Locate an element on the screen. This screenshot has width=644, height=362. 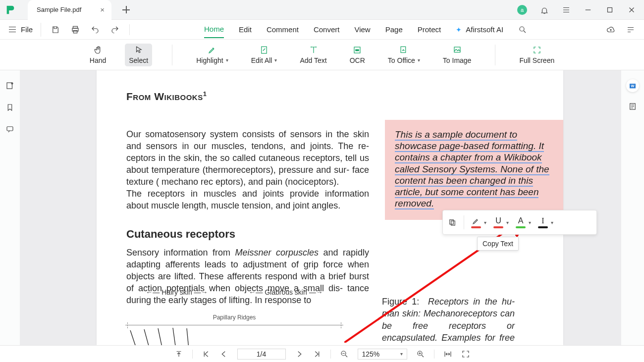
thumbnails-icon is located at coordinates (10, 86).